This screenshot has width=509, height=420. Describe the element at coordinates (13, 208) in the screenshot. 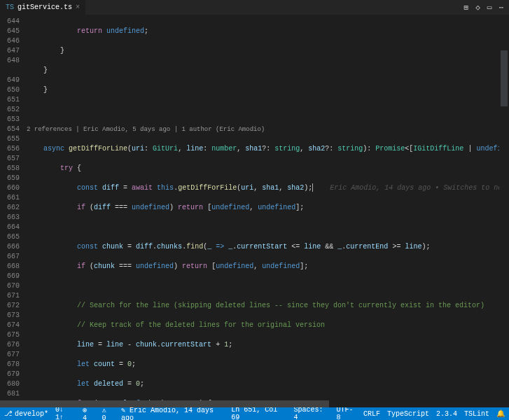

I see `line-gutter: 644 645 646 647 648 649 650 651 652 653 …` at that location.